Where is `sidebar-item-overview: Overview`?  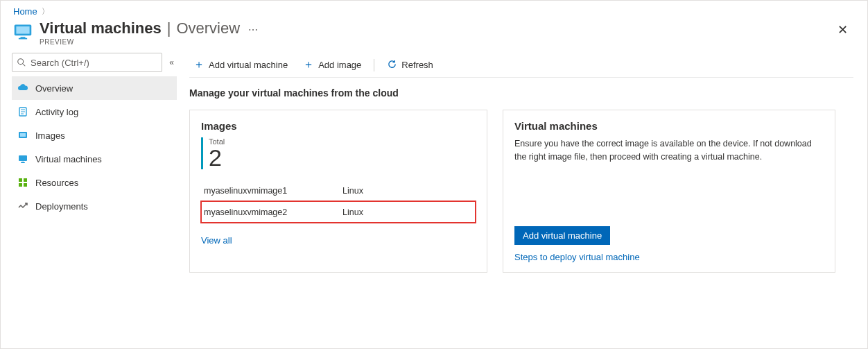
sidebar-item-overview: Overview is located at coordinates (94, 88).